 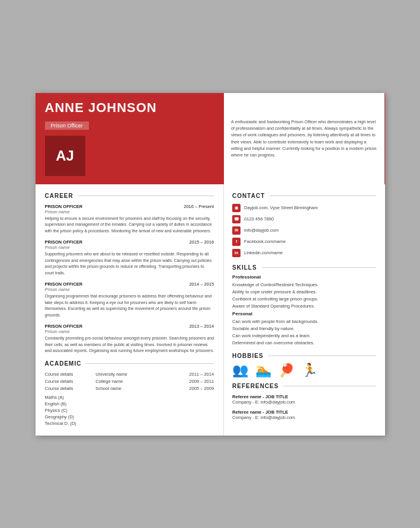 I want to click on contact-section: CONTACT ◉ Dayjob.com, Vyse Street Birmin…, so click(x=304, y=225).